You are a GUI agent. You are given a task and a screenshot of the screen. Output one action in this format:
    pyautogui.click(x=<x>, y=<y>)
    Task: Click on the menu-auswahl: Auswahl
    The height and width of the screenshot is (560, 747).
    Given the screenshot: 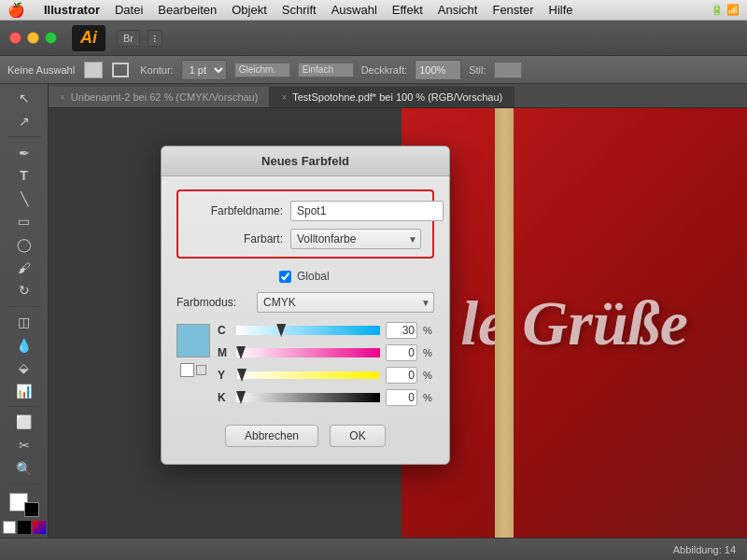 What is the action you would take?
    pyautogui.click(x=355, y=9)
    